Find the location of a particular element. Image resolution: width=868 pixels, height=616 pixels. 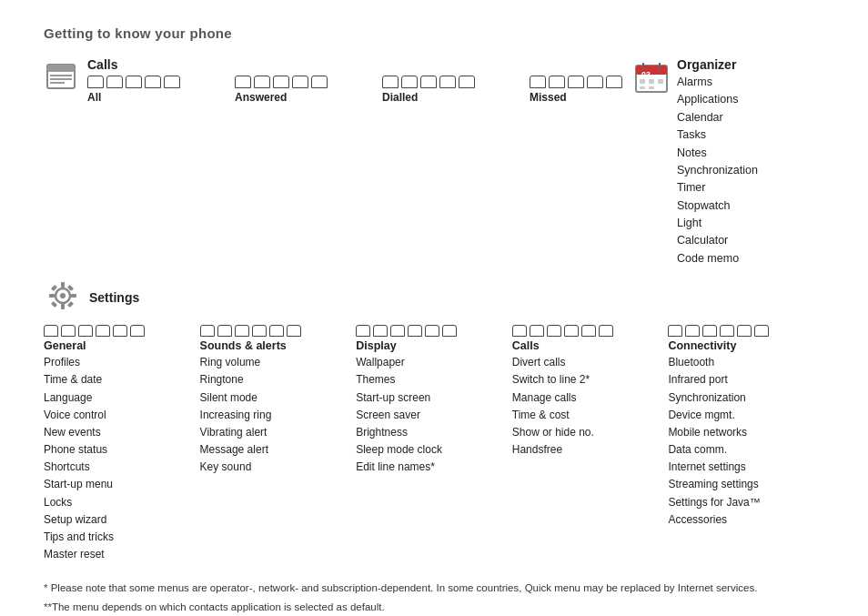

settings-col-display: Display Wallpaper Themes Start-up screen… is located at coordinates (434, 400).